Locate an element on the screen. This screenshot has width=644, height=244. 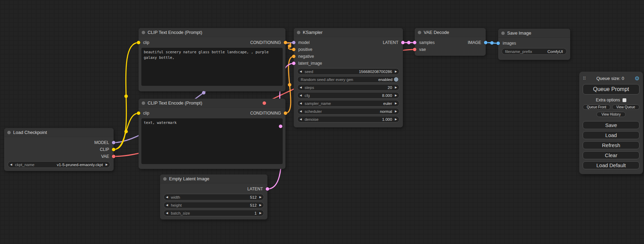
extra-options-label: Extra options is located at coordinates (608, 100).